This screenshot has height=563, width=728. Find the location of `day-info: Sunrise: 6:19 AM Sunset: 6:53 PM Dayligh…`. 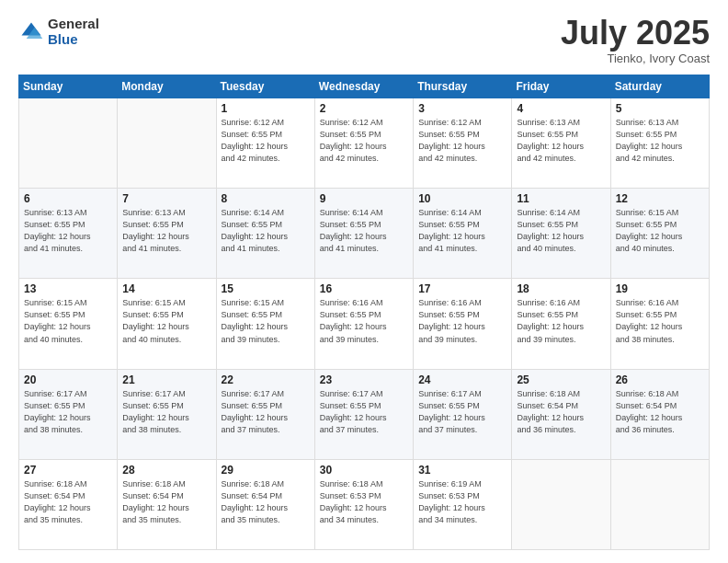

day-info: Sunrise: 6:19 AM Sunset: 6:53 PM Dayligh… is located at coordinates (462, 502).